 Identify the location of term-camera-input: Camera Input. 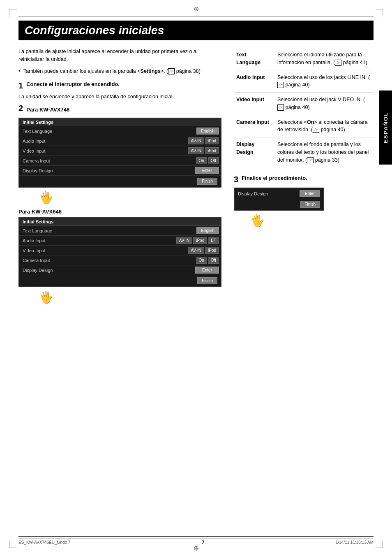
(254, 126).